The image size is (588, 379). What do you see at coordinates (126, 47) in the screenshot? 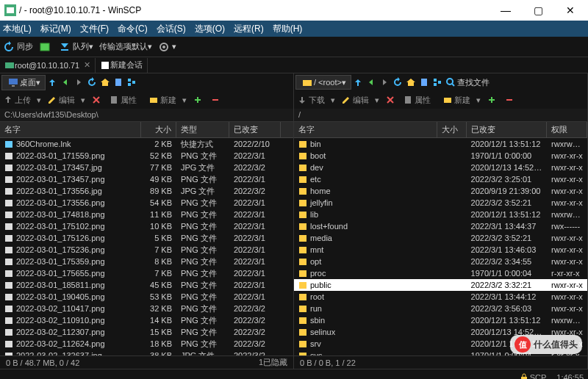
I see `transfer-options: 传输选项 默认 ▾` at bounding box center [126, 47].